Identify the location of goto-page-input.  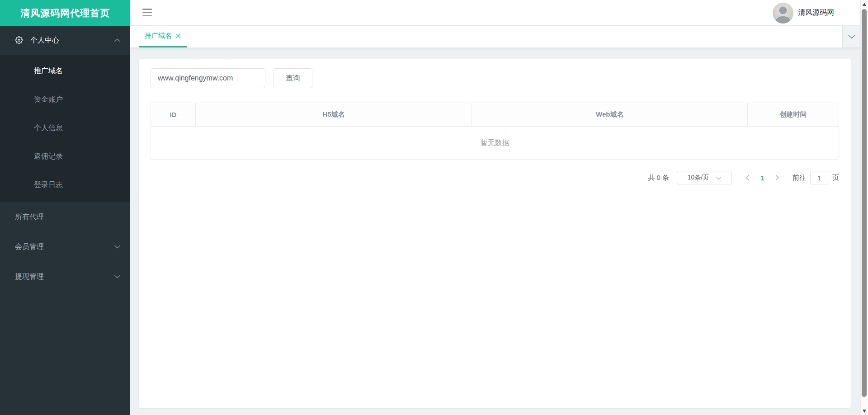
(819, 178).